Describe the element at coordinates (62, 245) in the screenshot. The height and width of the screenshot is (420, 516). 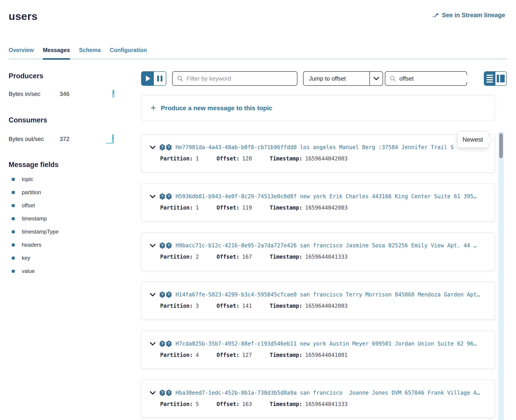
I see `sidebar-field-headers: headers` at that location.